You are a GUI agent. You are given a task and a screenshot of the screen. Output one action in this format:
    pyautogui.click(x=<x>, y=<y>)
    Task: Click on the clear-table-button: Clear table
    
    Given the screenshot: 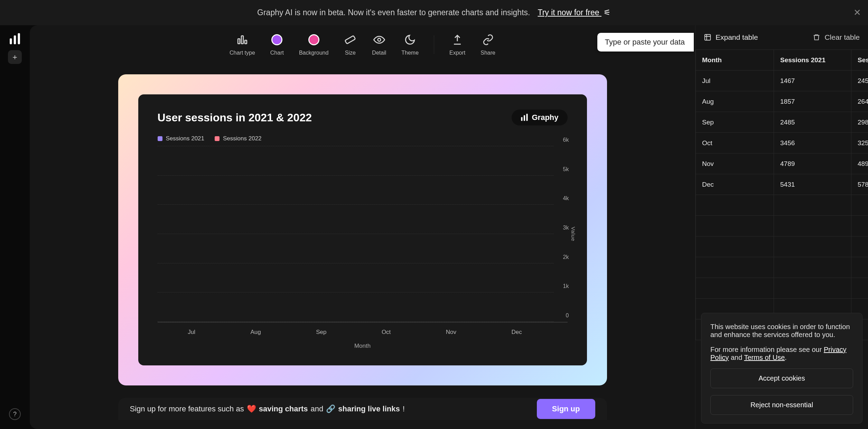 What is the action you would take?
    pyautogui.click(x=836, y=37)
    